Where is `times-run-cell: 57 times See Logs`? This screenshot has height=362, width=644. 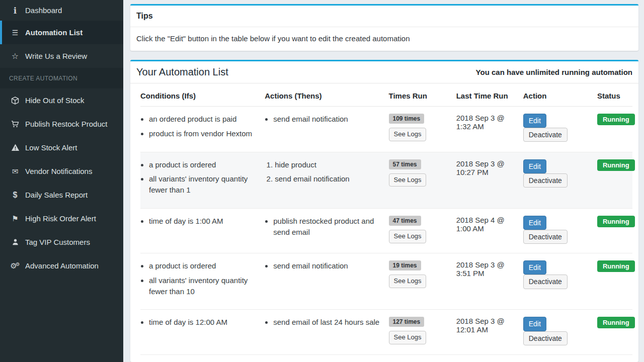 times-run-cell: 57 times See Logs is located at coordinates (423, 180).